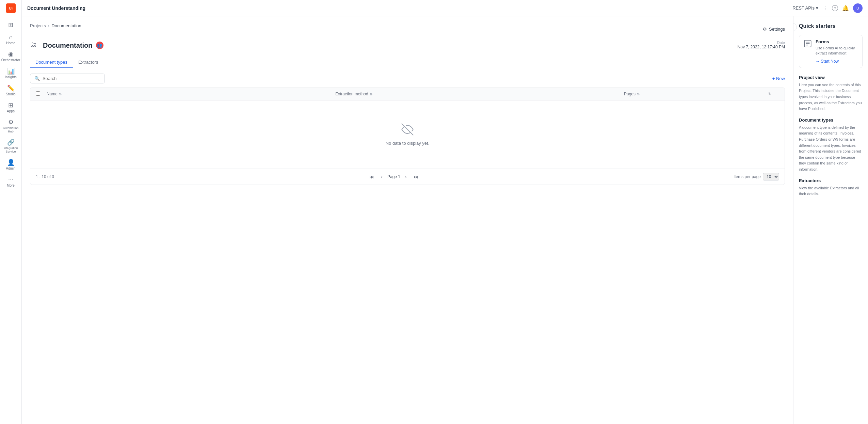 This screenshot has height=424, width=868. I want to click on integration-icon: 🔗, so click(11, 142).